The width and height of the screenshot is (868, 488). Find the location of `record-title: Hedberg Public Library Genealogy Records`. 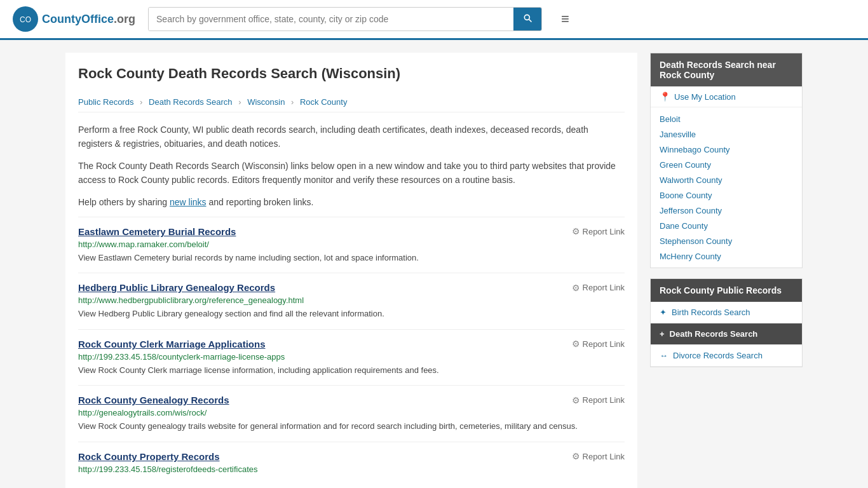

record-title: Hedberg Public Library Genealogy Records is located at coordinates (177, 287).